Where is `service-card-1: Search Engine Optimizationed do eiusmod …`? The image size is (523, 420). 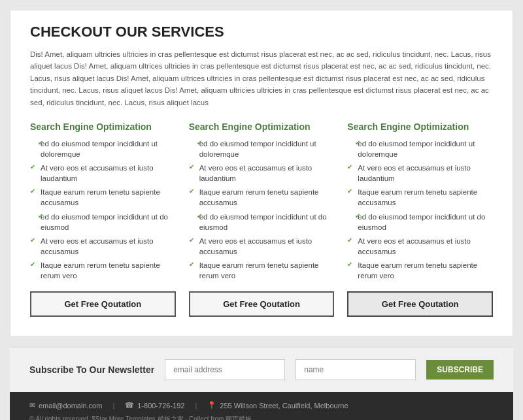
service-card-1: Search Engine Optimizationed do eiusmod … is located at coordinates (262, 219).